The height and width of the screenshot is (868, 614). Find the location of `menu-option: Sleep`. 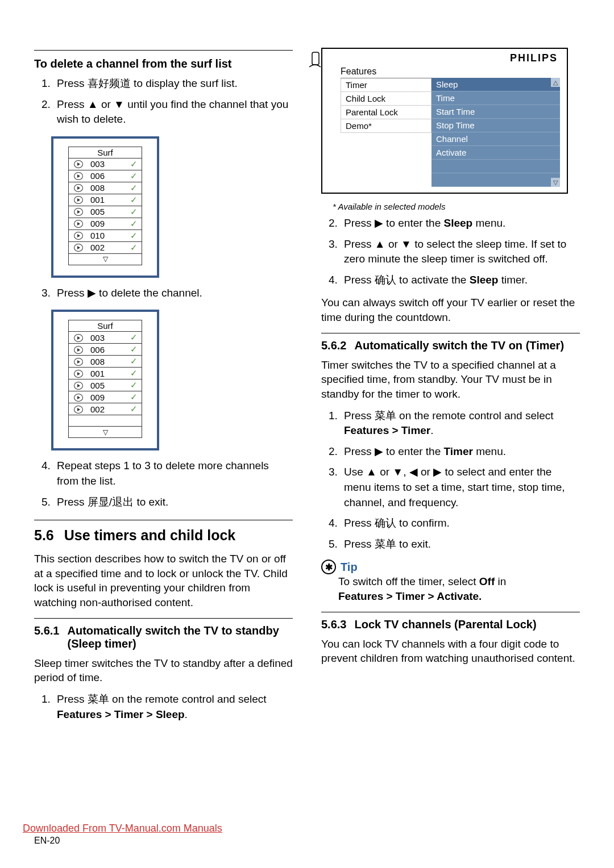

menu-option: Sleep is located at coordinates (496, 85).